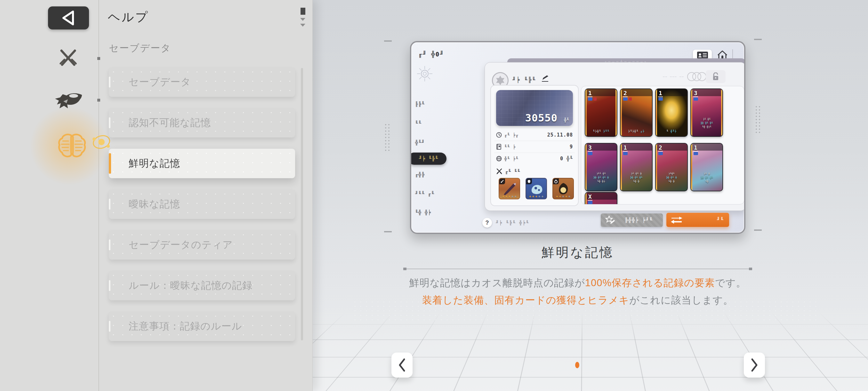 This screenshot has height=391, width=868. What do you see at coordinates (202, 285) in the screenshot?
I see `help-menu-item: ルール：曖昧な記憶の記録` at bounding box center [202, 285].